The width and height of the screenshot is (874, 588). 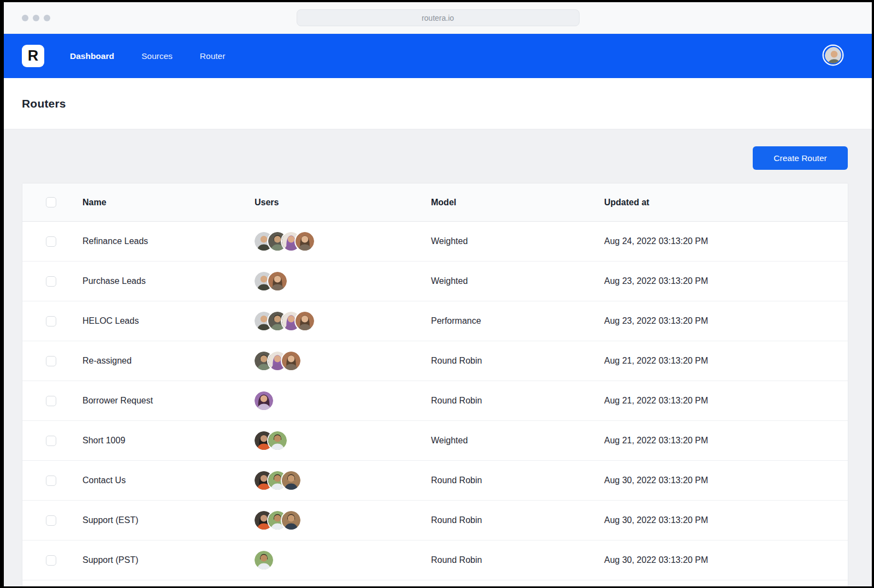 I want to click on browser-chrome: routera.io, so click(x=438, y=18).